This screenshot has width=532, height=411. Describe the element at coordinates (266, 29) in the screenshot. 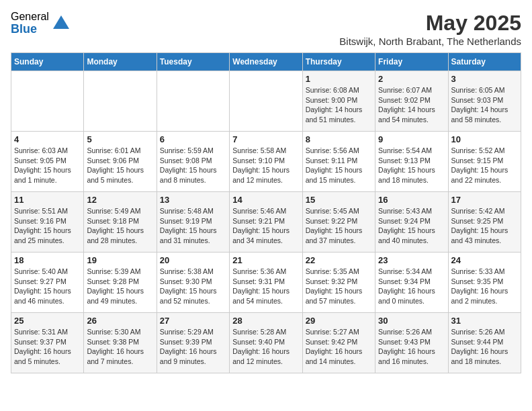

I see `page-header: General Blue May 2025 Bitswijk, North Br…` at that location.